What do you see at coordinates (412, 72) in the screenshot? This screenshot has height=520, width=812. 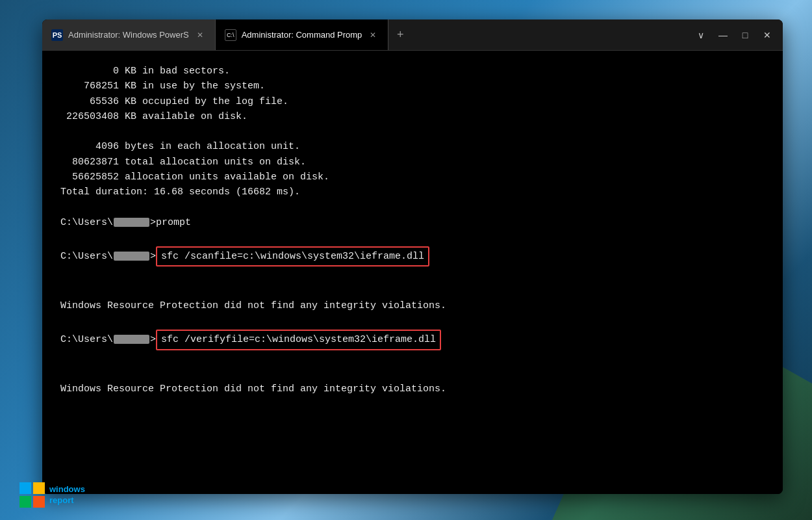 I see `terminal-line-bad-sectors: 0 KB in bad sectors.` at bounding box center [412, 72].